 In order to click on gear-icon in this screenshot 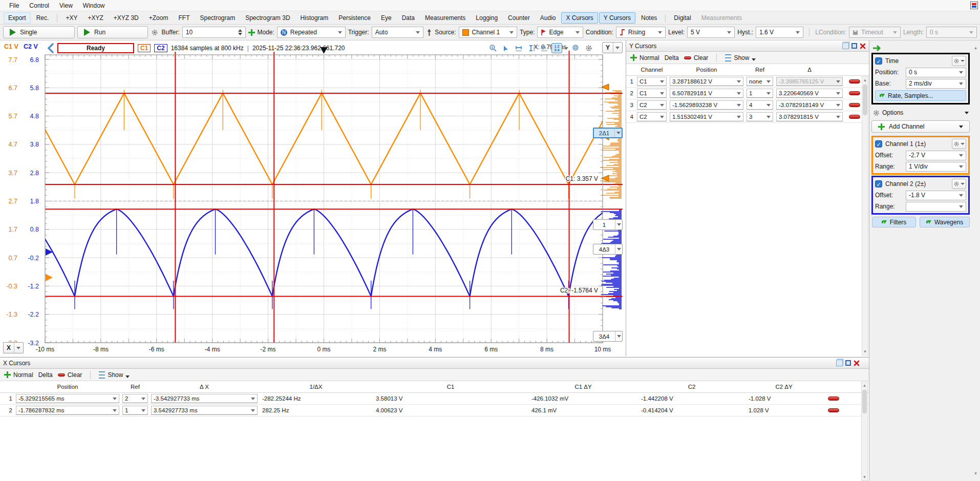, I will do `click(155, 33)`.